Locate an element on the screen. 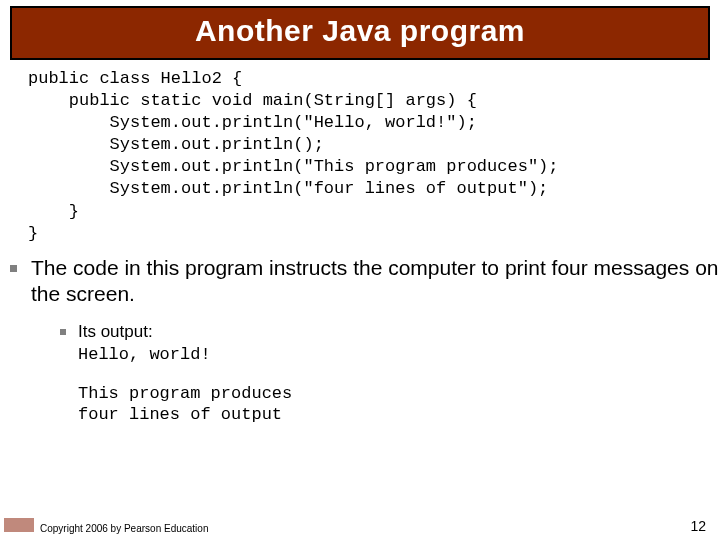  footer: Copyright 2006 by Pearson Education 12 is located at coordinates (360, 526).